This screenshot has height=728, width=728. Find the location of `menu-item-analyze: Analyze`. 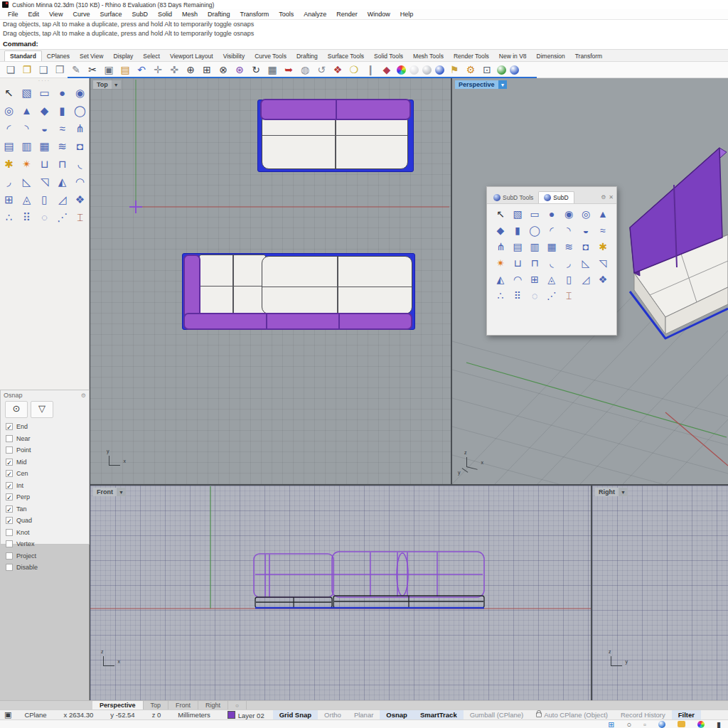

menu-item-analyze: Analyze is located at coordinates (315, 14).